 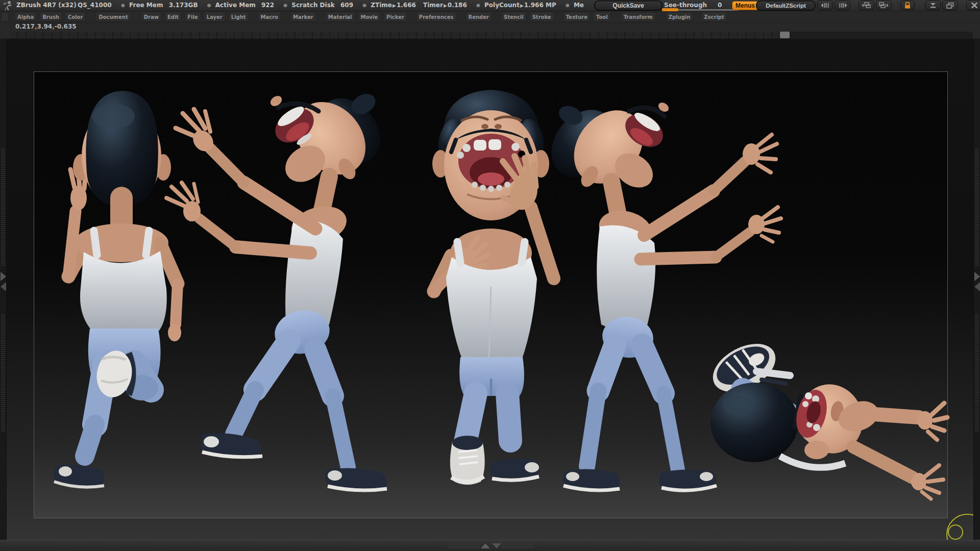 What do you see at coordinates (3, 277) in the screenshot?
I see `tray-open-right-icon` at bounding box center [3, 277].